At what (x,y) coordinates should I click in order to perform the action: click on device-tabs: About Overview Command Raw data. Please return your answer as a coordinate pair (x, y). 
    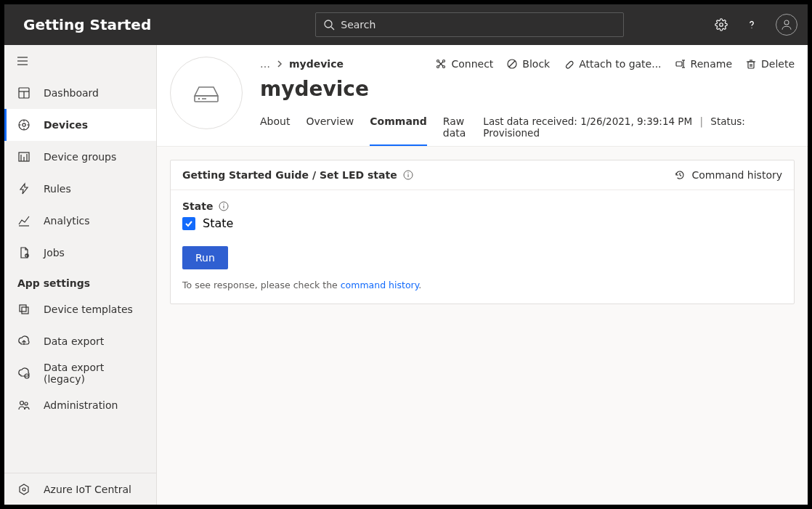
    Looking at the image, I should click on (372, 129).